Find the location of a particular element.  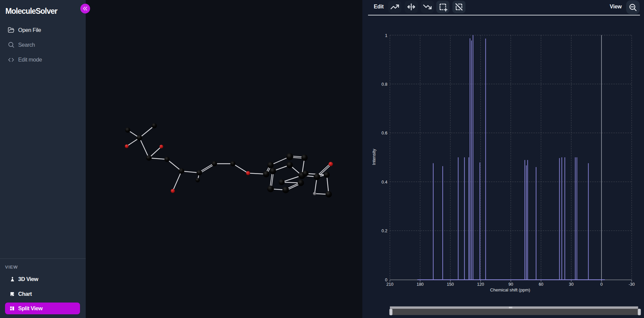

svg-text: 30 is located at coordinates (571, 284).